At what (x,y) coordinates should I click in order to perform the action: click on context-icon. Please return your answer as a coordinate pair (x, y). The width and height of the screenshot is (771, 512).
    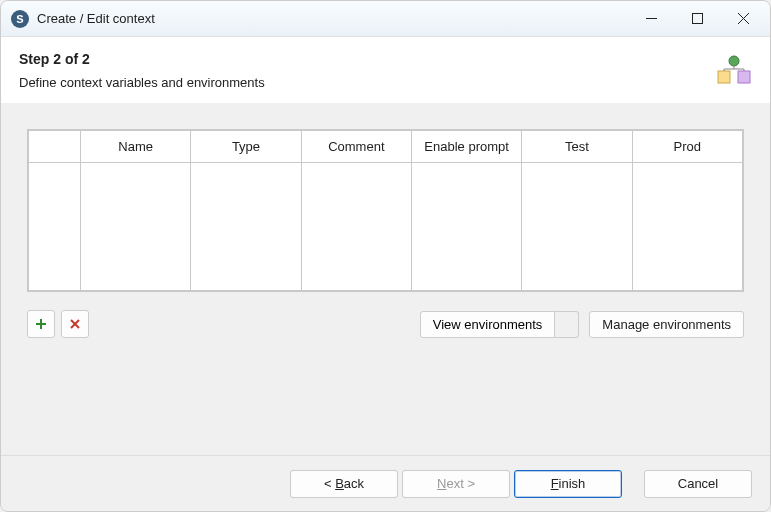
    Looking at the image, I should click on (734, 72).